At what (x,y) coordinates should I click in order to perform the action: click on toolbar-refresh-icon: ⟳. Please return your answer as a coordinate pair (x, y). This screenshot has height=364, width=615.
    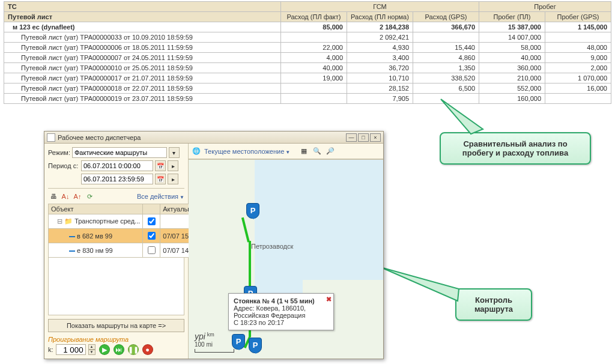
    Looking at the image, I should click on (89, 196).